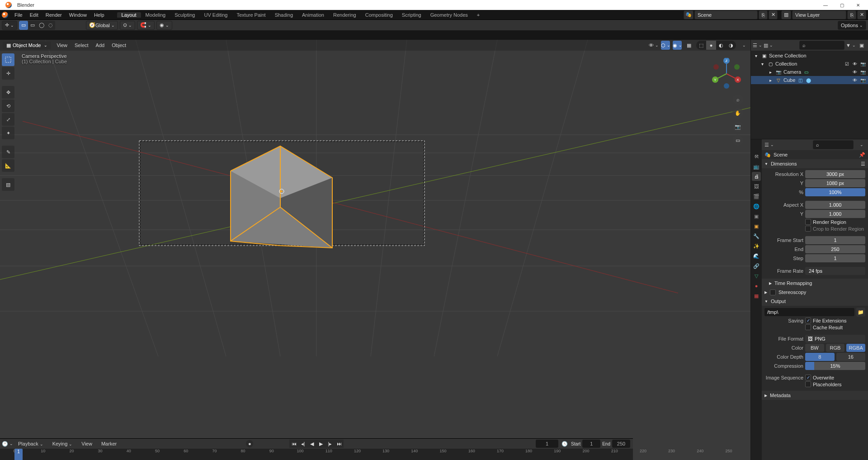  What do you see at coordinates (312, 444) in the screenshot?
I see `play-reverse-button: ◀` at bounding box center [312, 444].